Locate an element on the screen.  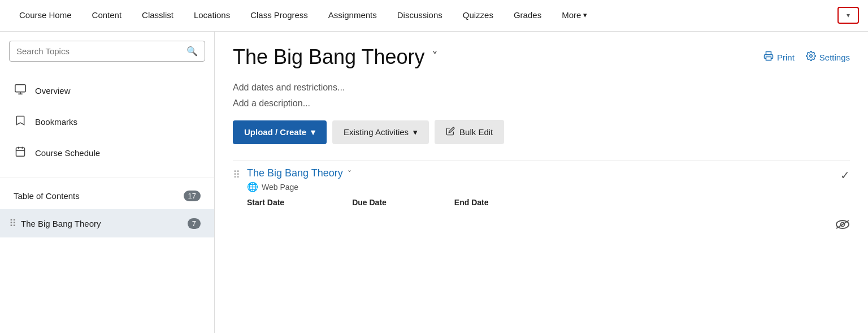
end-date-header: End Date is located at coordinates (471, 202).